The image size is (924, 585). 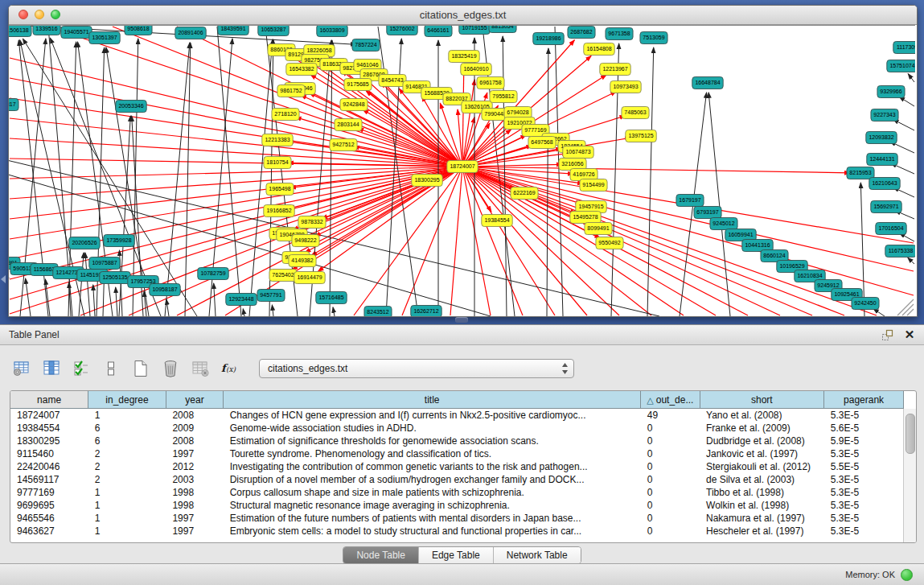 What do you see at coordinates (84, 243) in the screenshot?
I see `graph-node: 20206526` at bounding box center [84, 243].